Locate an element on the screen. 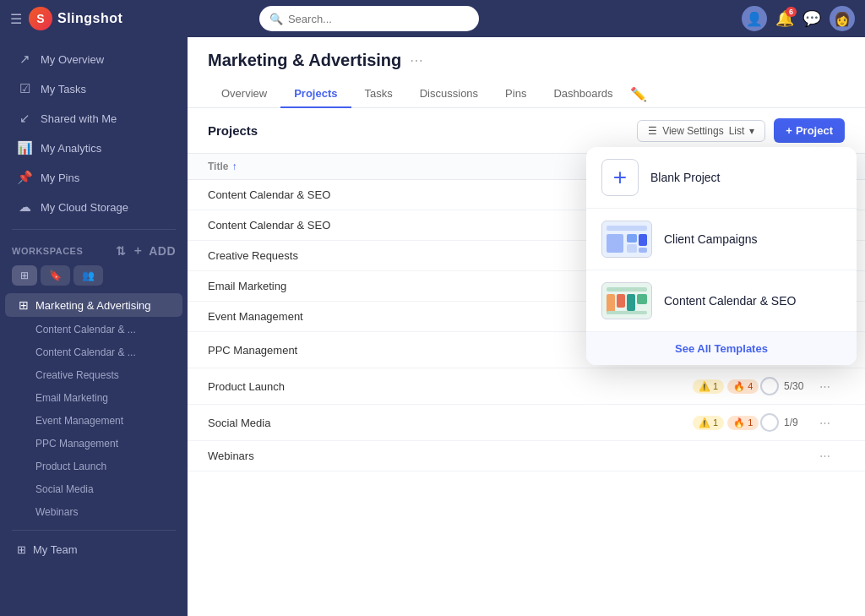  notification-bell: 🔔 6 is located at coordinates (785, 19).